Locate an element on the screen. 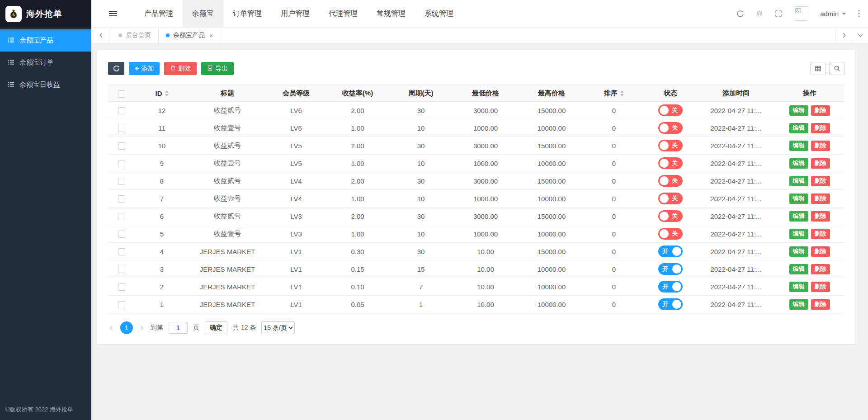 The image size is (868, 420). next-page-icon is located at coordinates (142, 328).